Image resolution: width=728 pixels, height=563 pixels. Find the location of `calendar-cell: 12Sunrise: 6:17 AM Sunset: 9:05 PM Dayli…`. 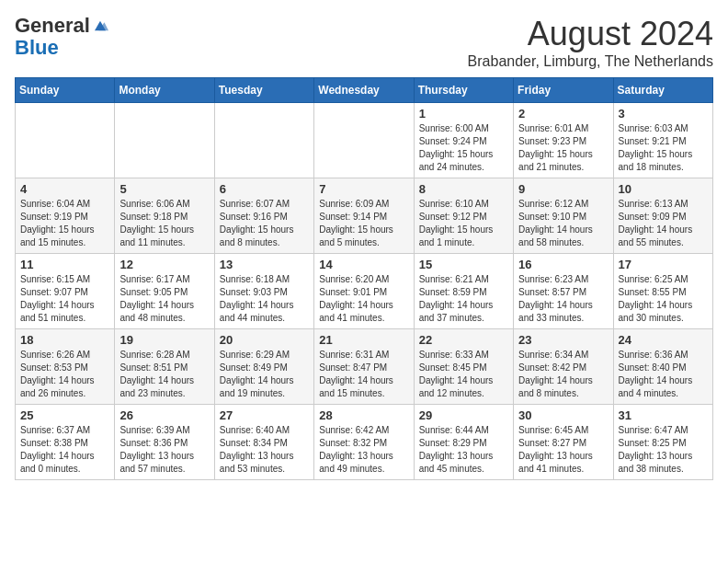

calendar-cell: 12Sunrise: 6:17 AM Sunset: 9:05 PM Dayli… is located at coordinates (165, 292).